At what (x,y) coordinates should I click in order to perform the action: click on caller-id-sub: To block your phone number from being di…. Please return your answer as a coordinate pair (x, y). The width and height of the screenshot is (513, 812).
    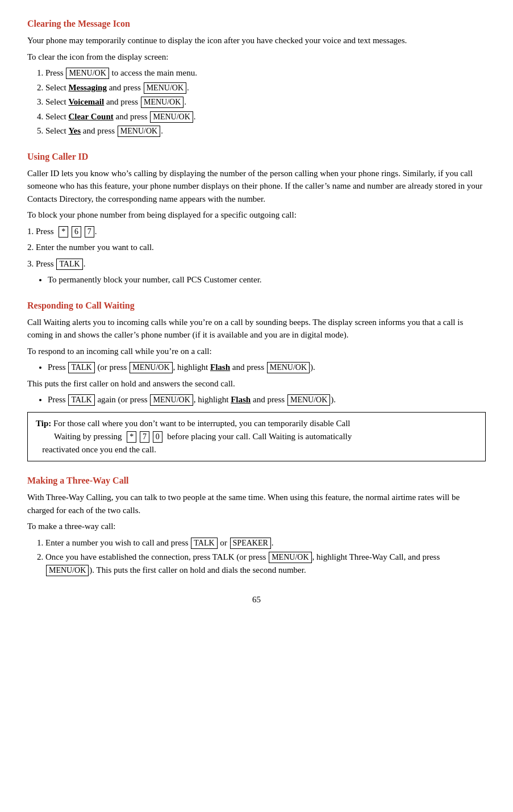
    Looking at the image, I should click on (257, 215).